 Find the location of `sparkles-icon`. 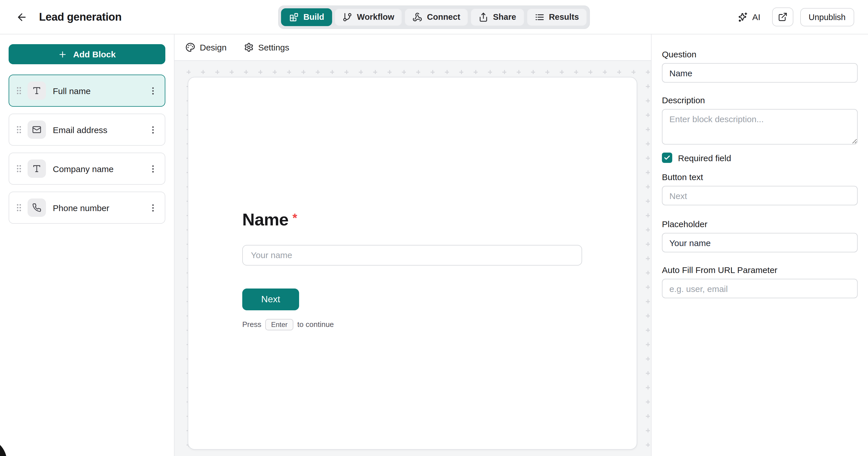

sparkles-icon is located at coordinates (743, 17).